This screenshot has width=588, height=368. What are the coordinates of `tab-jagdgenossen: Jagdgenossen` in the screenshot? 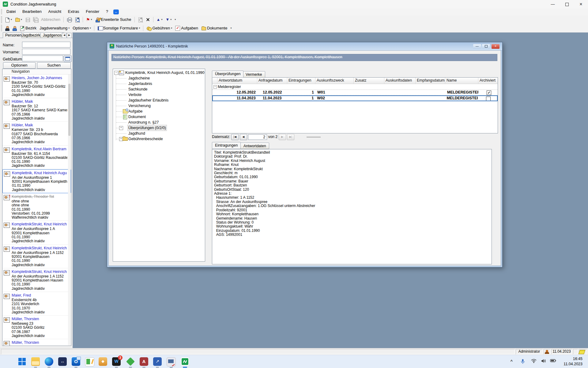 It's located at (52, 35).